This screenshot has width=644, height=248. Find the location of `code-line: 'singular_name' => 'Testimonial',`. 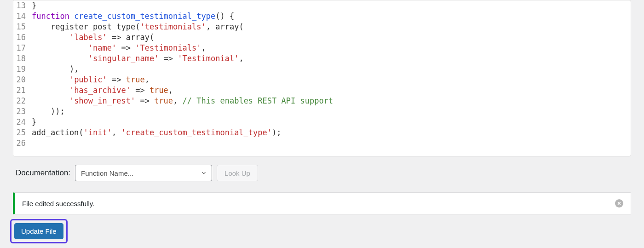

code-line: 'singular_name' => 'Testimonial', is located at coordinates (330, 59).